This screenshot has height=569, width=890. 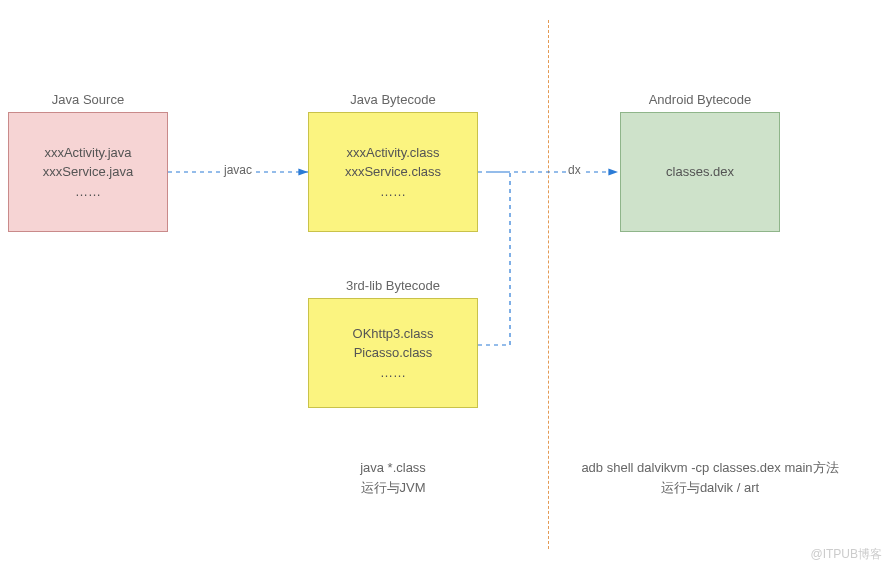 What do you see at coordinates (88, 100) in the screenshot?
I see `title-java-source: Java Source` at bounding box center [88, 100].